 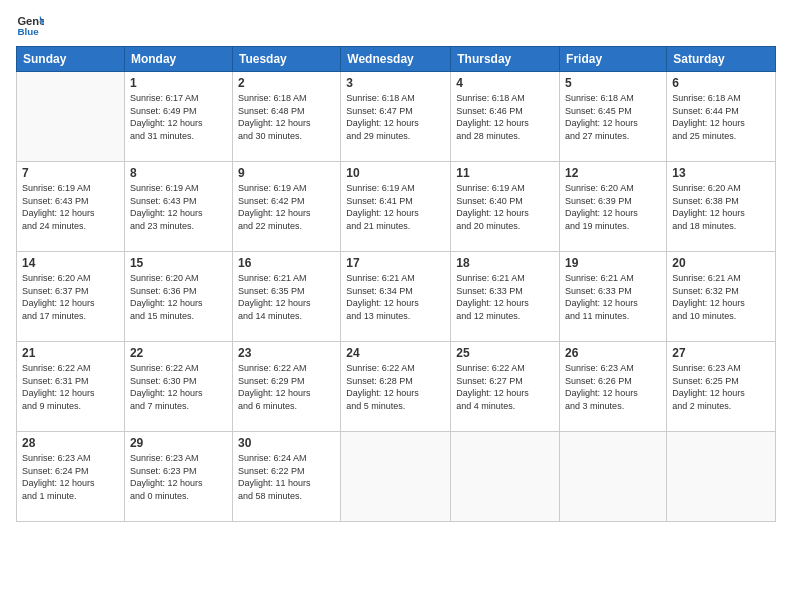 I want to click on day-info: Sunrise: 6:23 AM Sunset: 6:25 PM Dayligh…, so click(x=721, y=387).